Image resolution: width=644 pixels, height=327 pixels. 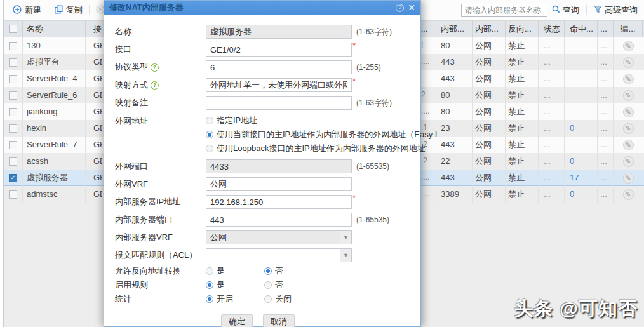 I want to click on help-icon: ?, so click(x=400, y=8).